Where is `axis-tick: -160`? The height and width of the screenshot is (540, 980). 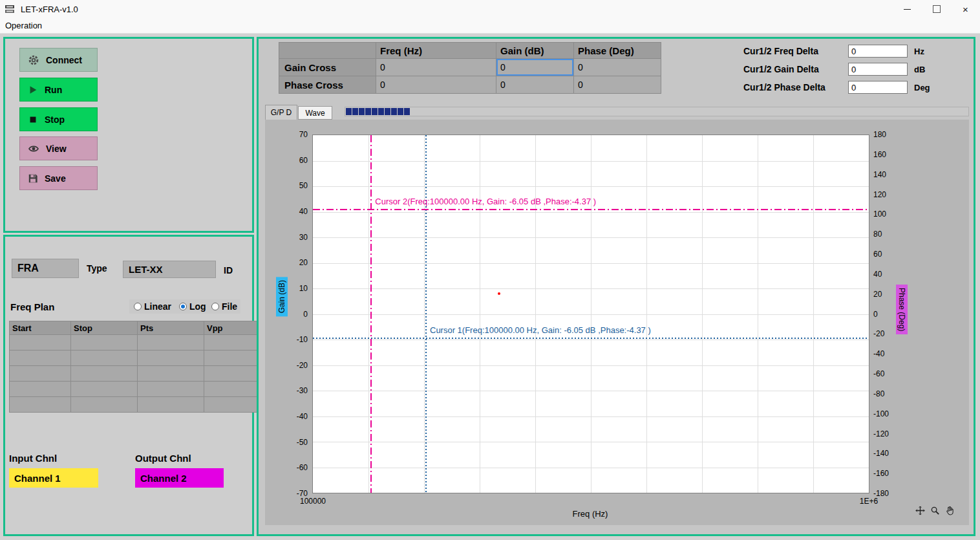
axis-tick: -160 is located at coordinates (885, 473).